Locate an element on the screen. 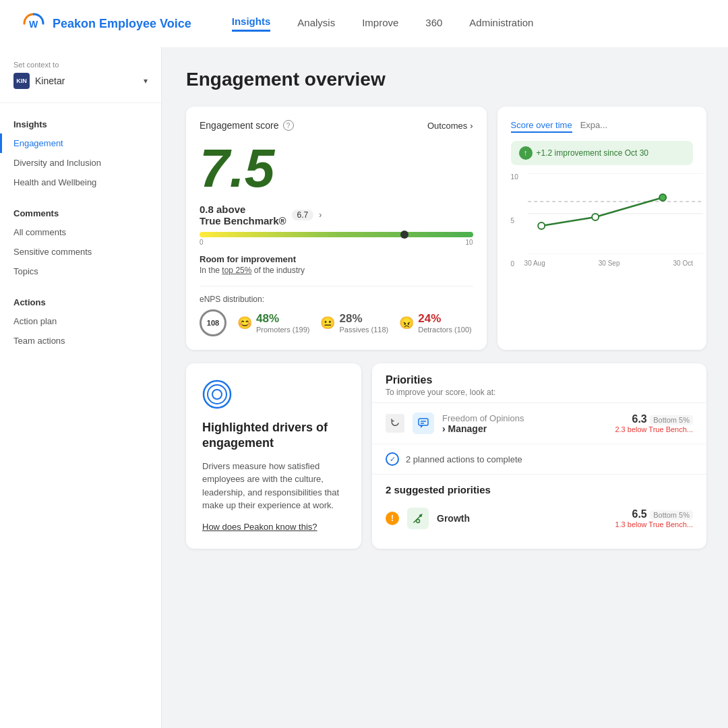 Image resolution: width=728 pixels, height=728 pixels. context-label: Set context to is located at coordinates (81, 65).